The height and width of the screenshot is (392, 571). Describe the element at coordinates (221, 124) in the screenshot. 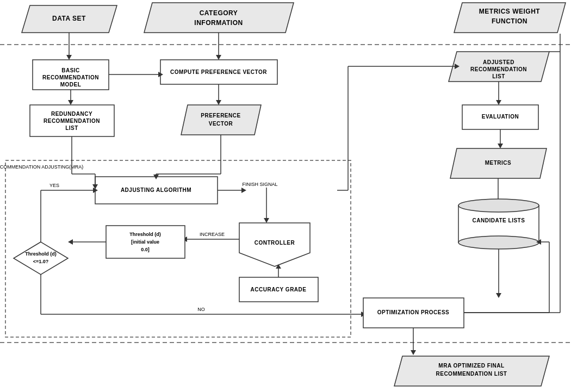

I see `pref-vector-label2: VECTOR` at that location.